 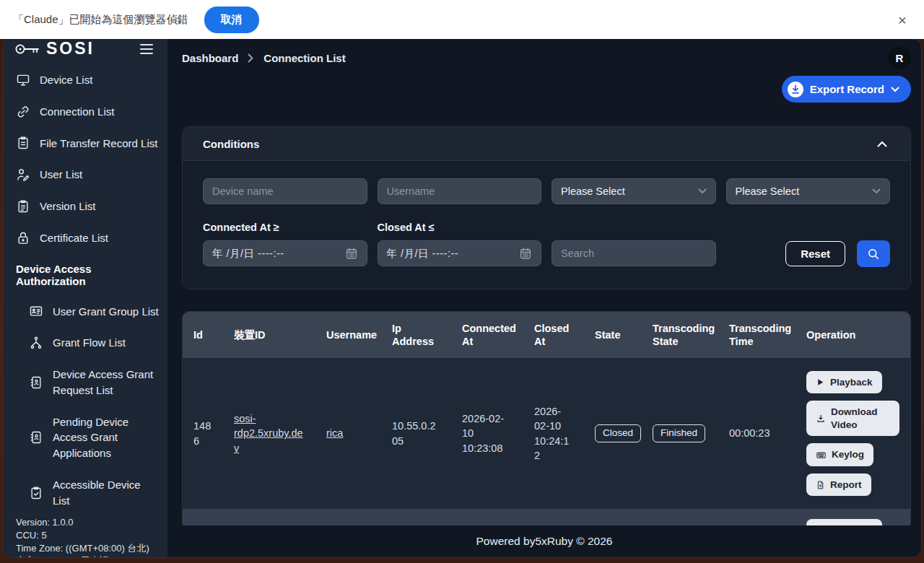 I want to click on username-input, so click(x=460, y=191).